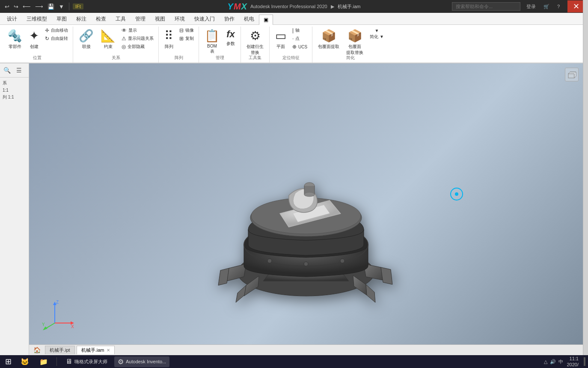 The width and height of the screenshot is (588, 368). I want to click on home-tab-btn: 🏠, so click(37, 350).